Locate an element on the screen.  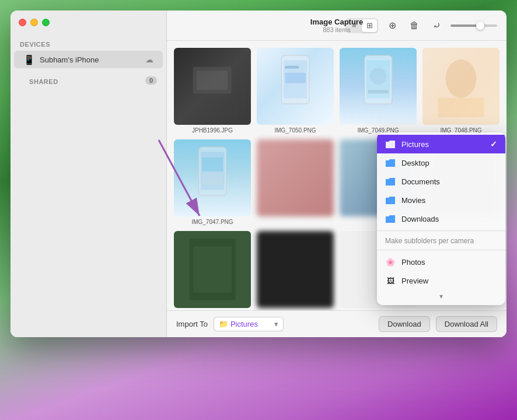
dropdown-item-downloads: Downloads is located at coordinates (441, 219).